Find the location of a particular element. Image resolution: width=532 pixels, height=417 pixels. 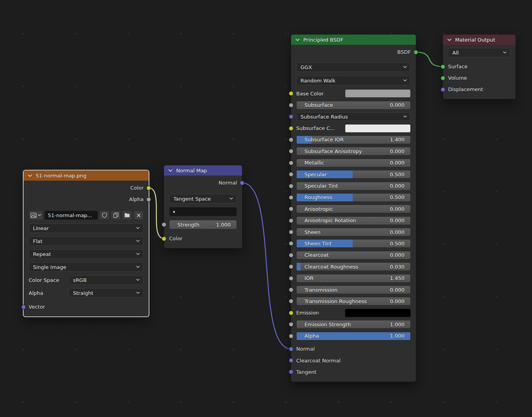

color-swatch-subsurface-c is located at coordinates (378, 128).